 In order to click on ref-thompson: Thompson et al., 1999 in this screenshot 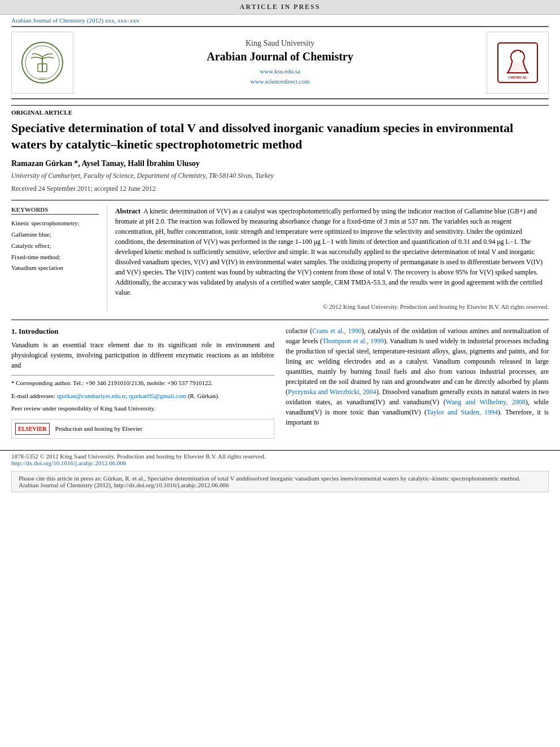, I will do `click(353, 341)`.